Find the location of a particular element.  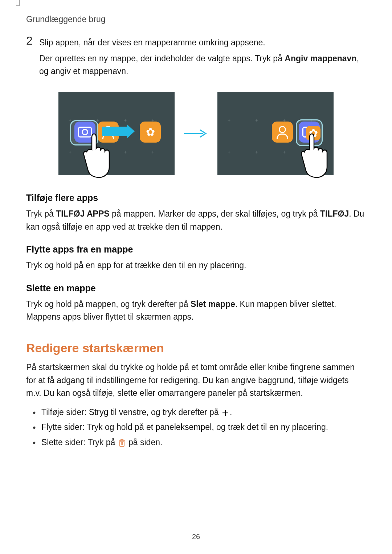

step-number: 2 is located at coordinates (33, 41).